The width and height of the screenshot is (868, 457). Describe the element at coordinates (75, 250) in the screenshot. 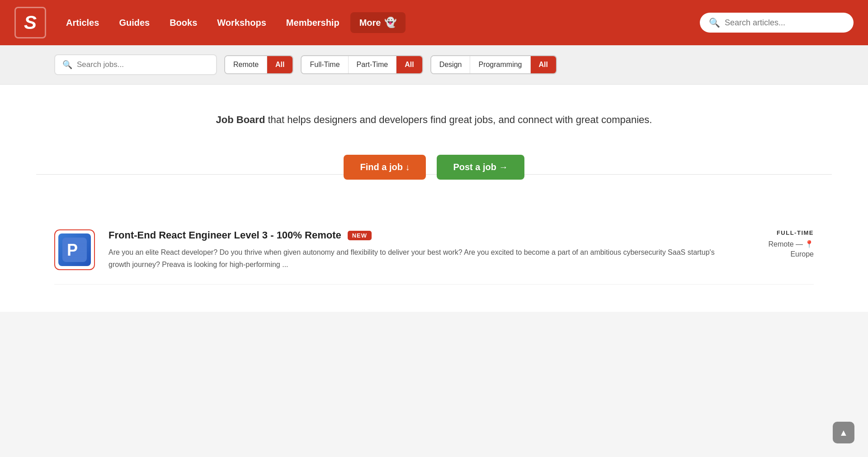

I see `company-logo-letter: P` at that location.